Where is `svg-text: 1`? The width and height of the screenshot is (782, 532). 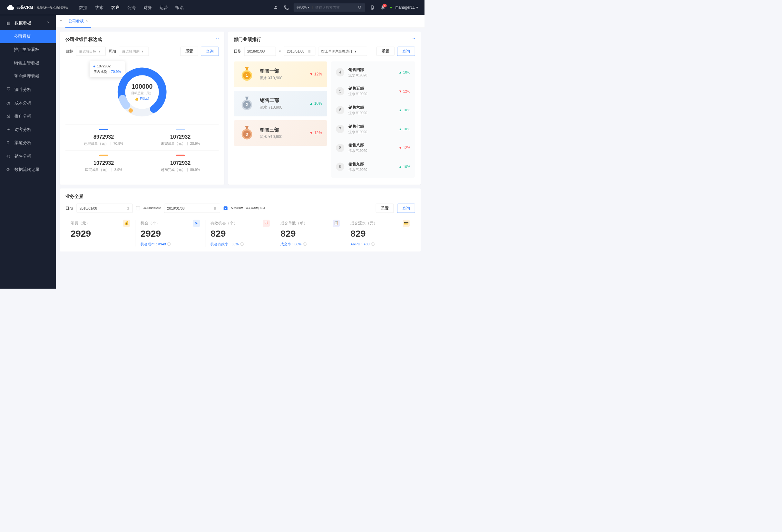 svg-text: 1 is located at coordinates (247, 75).